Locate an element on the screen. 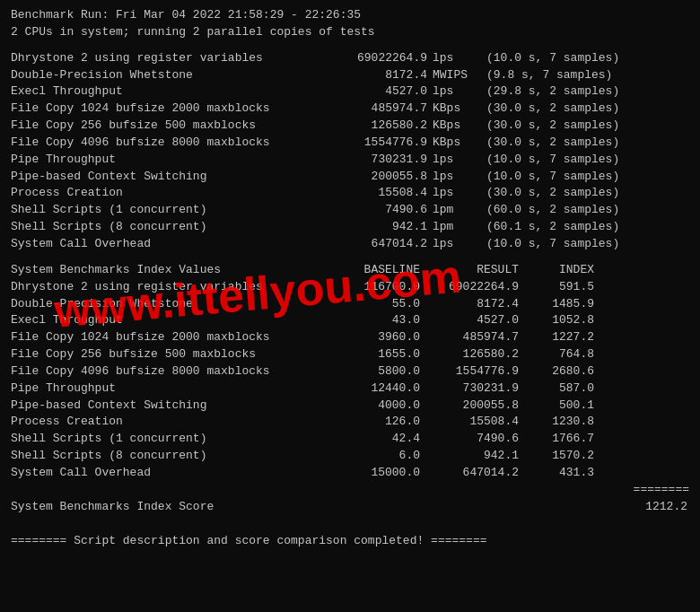 This screenshot has height=612, width=700. raw-result-row: File Copy 4096 bufsize 8000 maxblocks155… is located at coordinates (350, 144).